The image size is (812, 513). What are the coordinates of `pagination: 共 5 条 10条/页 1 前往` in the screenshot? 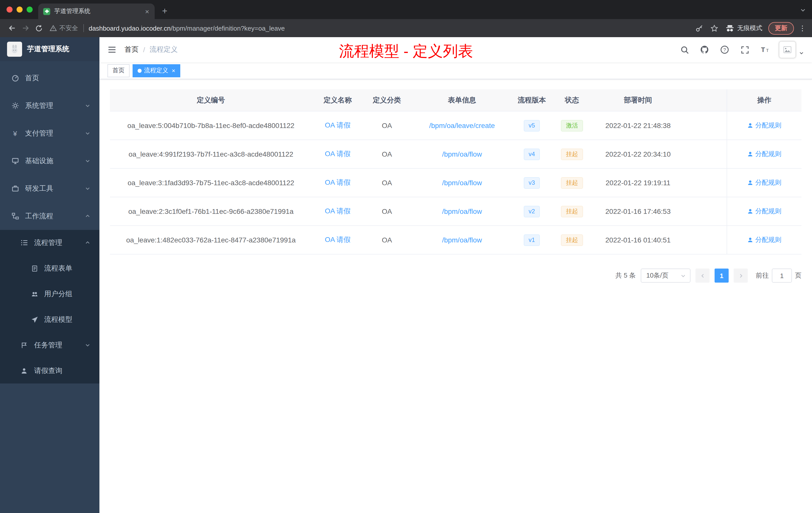 It's located at (456, 276).